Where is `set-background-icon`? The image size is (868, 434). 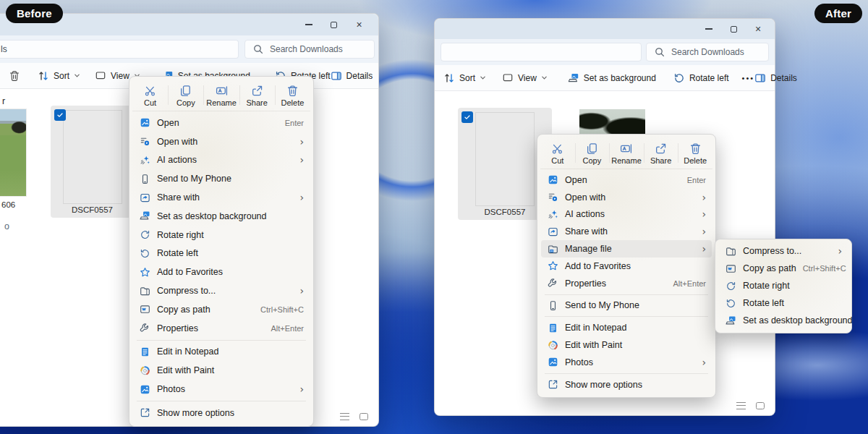 set-background-icon is located at coordinates (574, 78).